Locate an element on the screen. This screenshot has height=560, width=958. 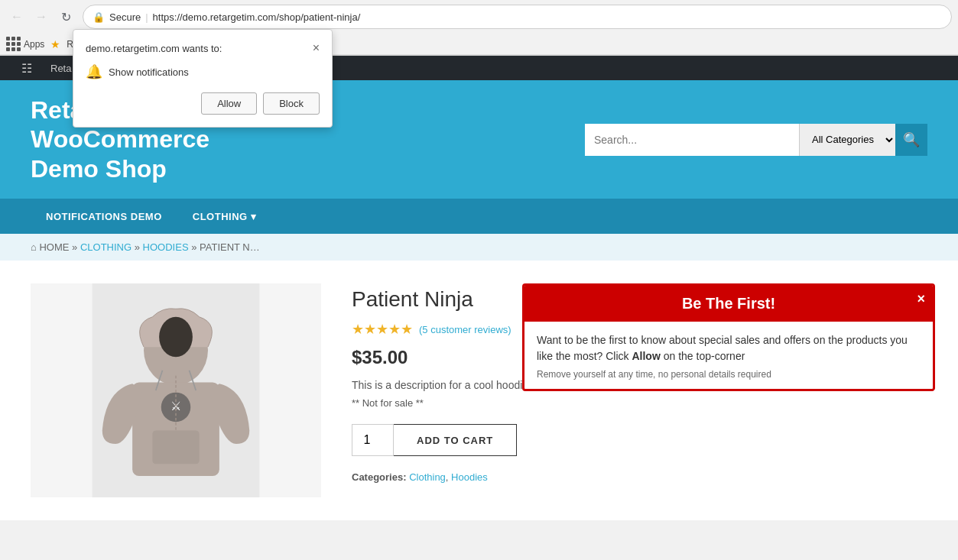
be-first-allow-word: Allow is located at coordinates (645, 356).